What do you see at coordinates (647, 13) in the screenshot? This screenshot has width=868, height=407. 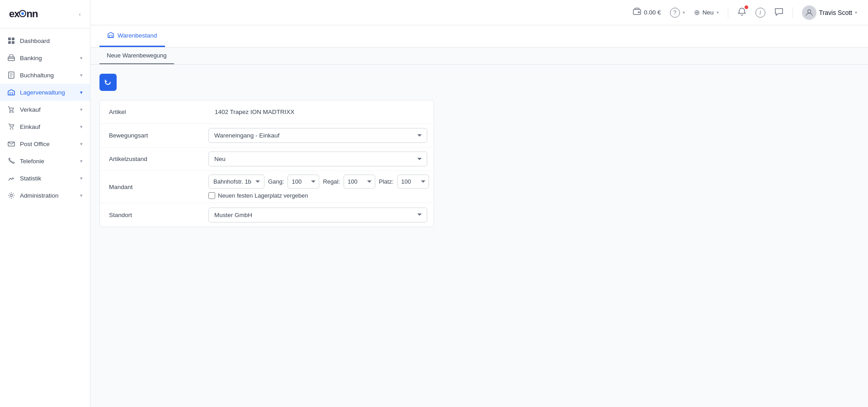 I see `balance-display: 0.00 €` at bounding box center [647, 13].